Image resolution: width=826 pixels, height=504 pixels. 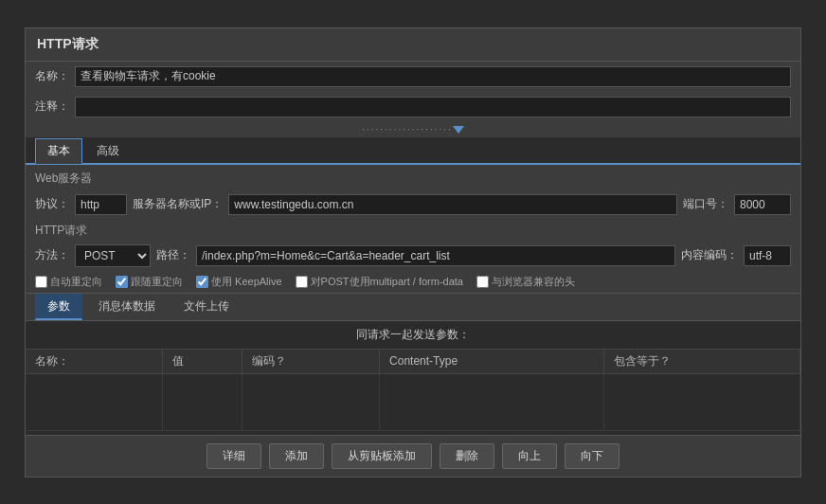 What do you see at coordinates (413, 178) in the screenshot?
I see `web-server-header: Web服务器` at bounding box center [413, 178].